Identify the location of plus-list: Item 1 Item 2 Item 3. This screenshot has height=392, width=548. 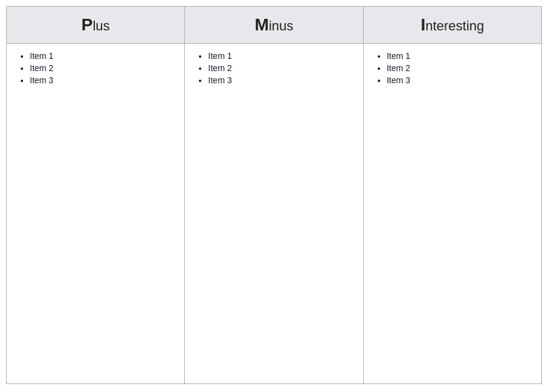
(95, 68).